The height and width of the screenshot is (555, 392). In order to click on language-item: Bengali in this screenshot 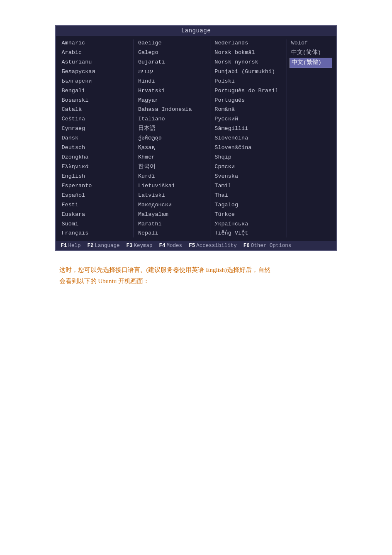, I will do `click(95, 91)`.